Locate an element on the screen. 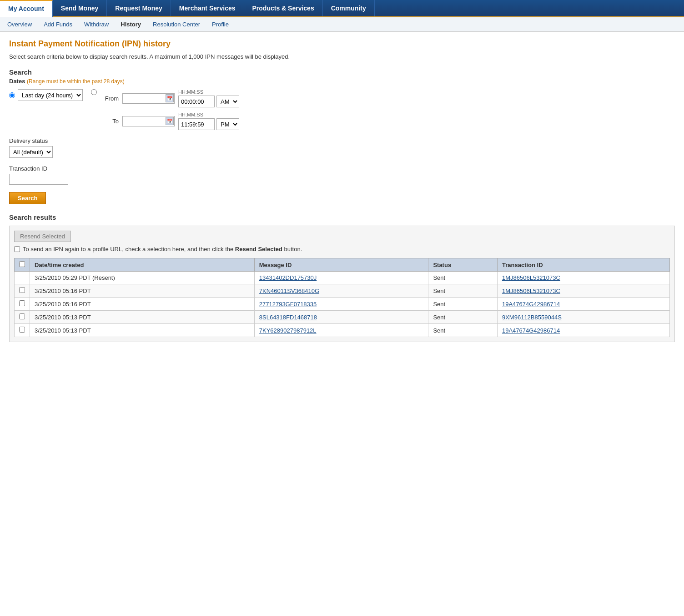 The image size is (684, 616). preset-radio-group: Last day (24 hours) Last 7 days Last 14 … is located at coordinates (46, 95).